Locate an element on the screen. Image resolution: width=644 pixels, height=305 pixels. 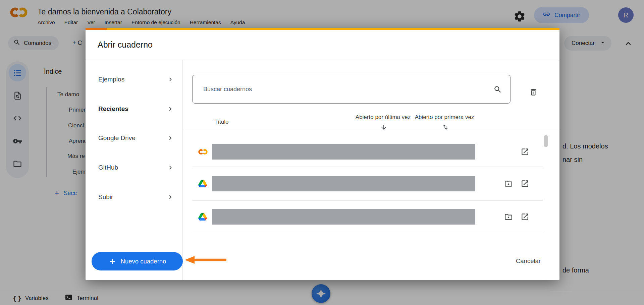
column-header-title: Título is located at coordinates (221, 122).